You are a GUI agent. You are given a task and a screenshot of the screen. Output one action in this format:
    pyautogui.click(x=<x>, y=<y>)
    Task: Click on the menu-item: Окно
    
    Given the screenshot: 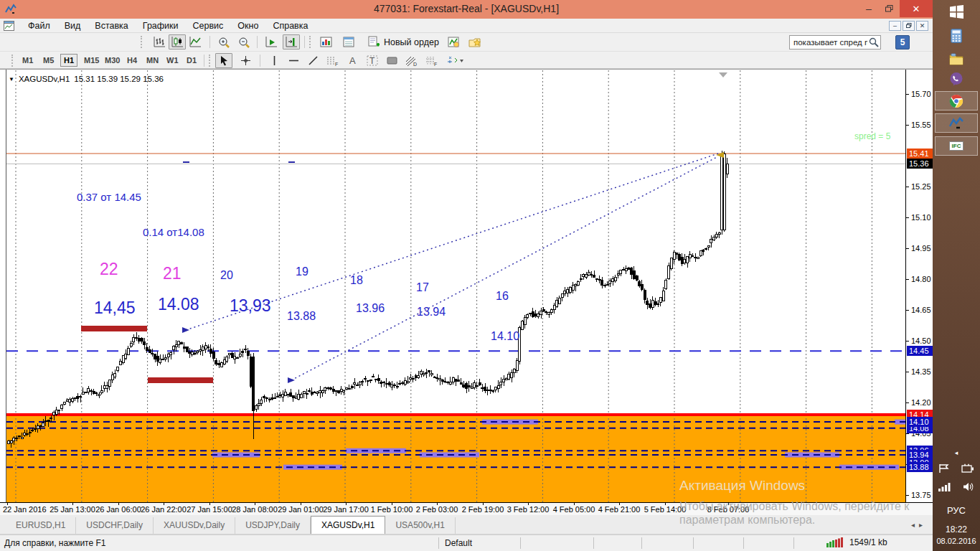 What is the action you would take?
    pyautogui.click(x=248, y=26)
    